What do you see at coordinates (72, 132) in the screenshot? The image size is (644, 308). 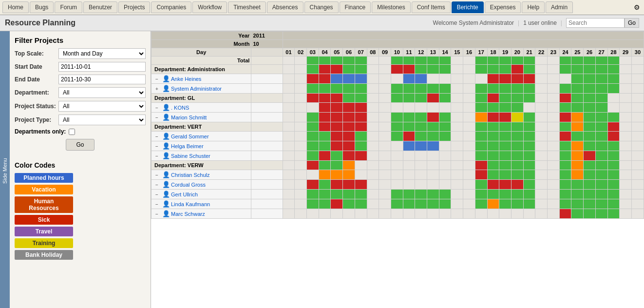 I see `dept-only-checkbox` at bounding box center [72, 132].